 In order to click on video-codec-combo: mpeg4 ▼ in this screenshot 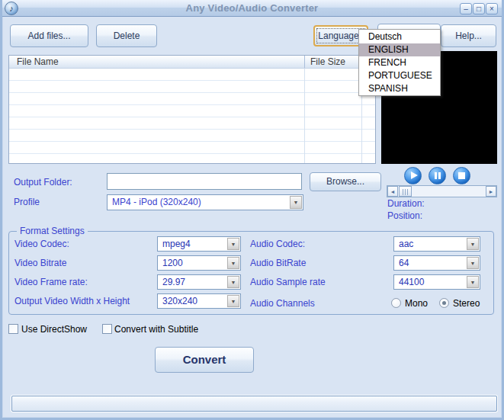, I will do `click(199, 244)`.